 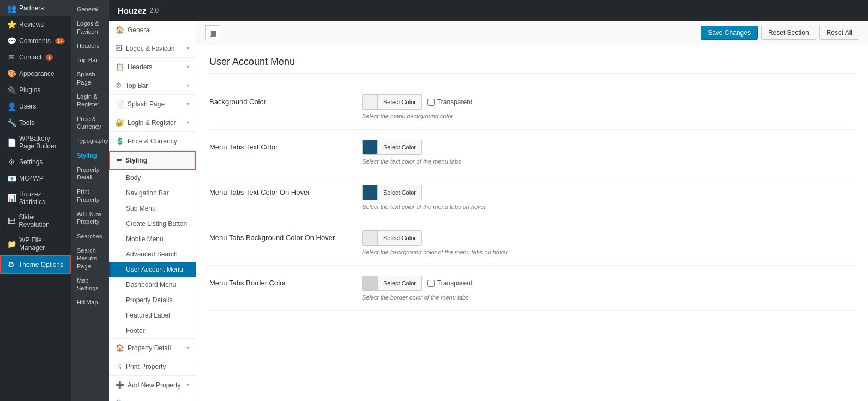 What do you see at coordinates (90, 201) in the screenshot?
I see `theme-options-sub-sidebar: General Logos & Favicon Headers Top Bar …` at bounding box center [90, 201].